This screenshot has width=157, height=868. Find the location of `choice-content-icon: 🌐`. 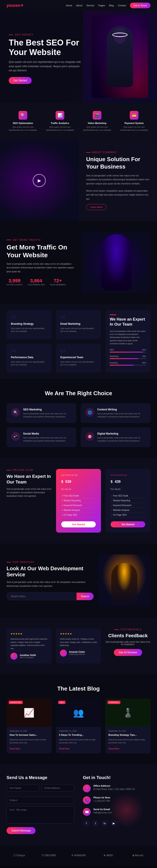

choice-content-icon: 🌐 is located at coordinates (90, 412).